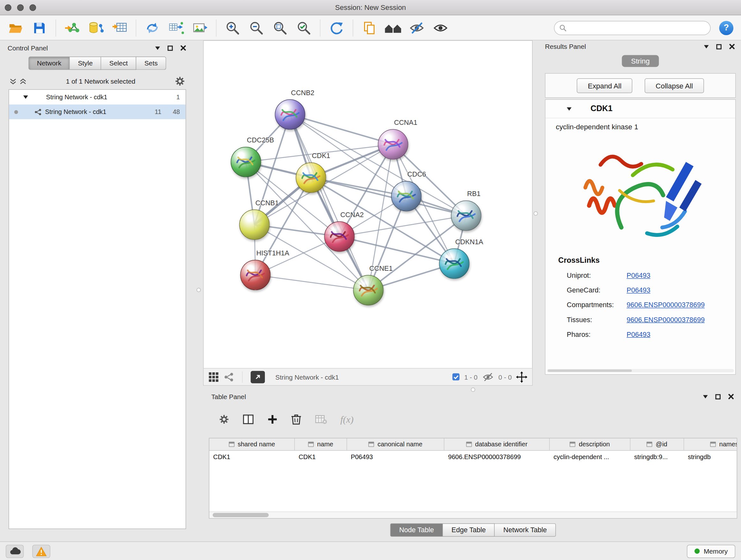 The height and width of the screenshot is (560, 741). I want to click on column-header-database-identifier: database identifier, so click(497, 444).